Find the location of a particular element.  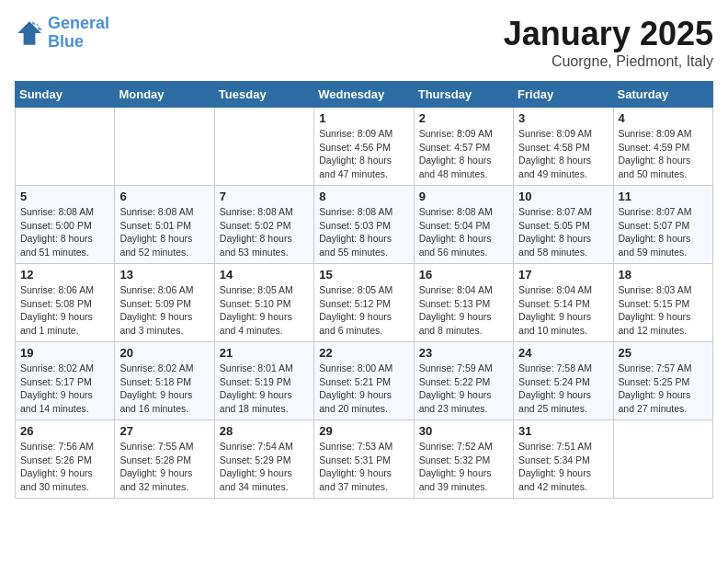

weekday-header-saturday: Saturday is located at coordinates (663, 95).